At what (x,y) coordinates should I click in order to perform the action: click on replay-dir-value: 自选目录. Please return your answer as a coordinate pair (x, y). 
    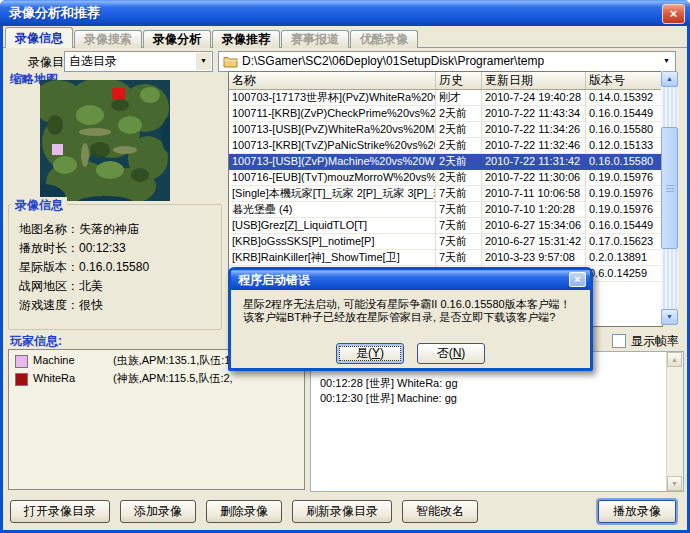
    Looking at the image, I should click on (93, 61).